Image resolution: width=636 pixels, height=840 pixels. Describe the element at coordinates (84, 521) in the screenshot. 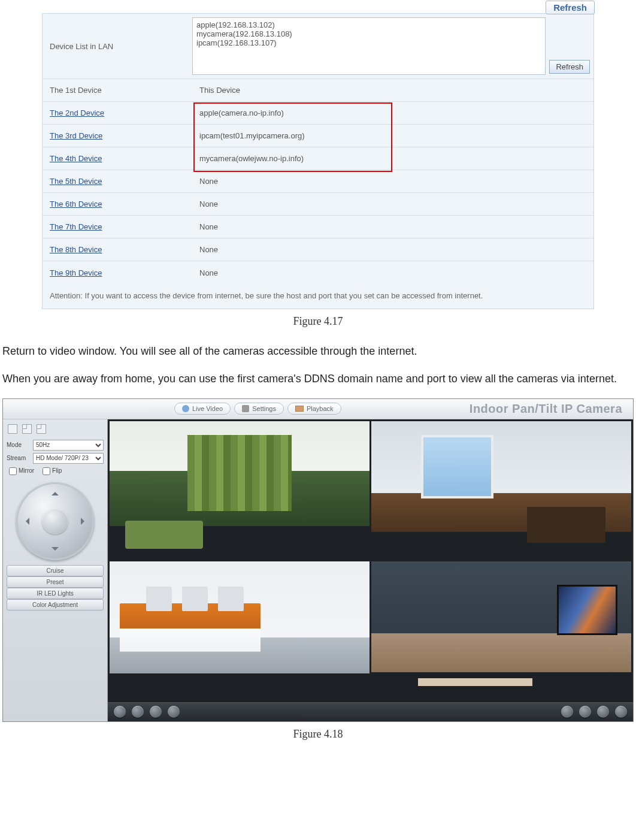

I see `ptz-right-icon` at that location.